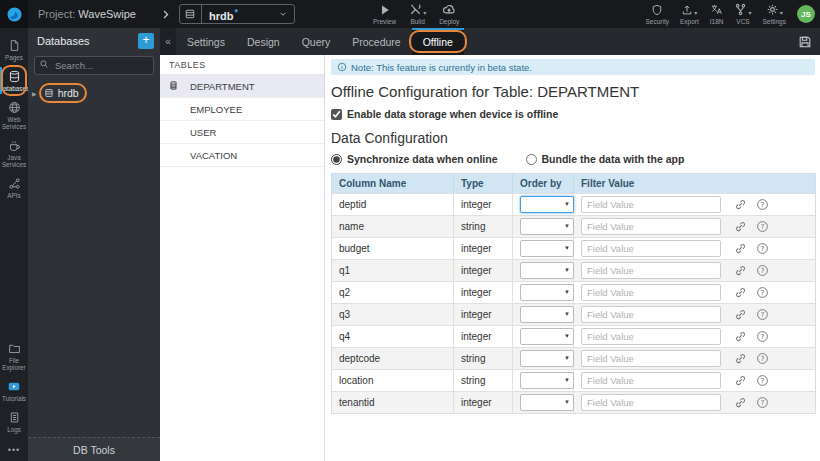 The height and width of the screenshot is (461, 820). I want to click on column-name-cell: deptid, so click(393, 204).